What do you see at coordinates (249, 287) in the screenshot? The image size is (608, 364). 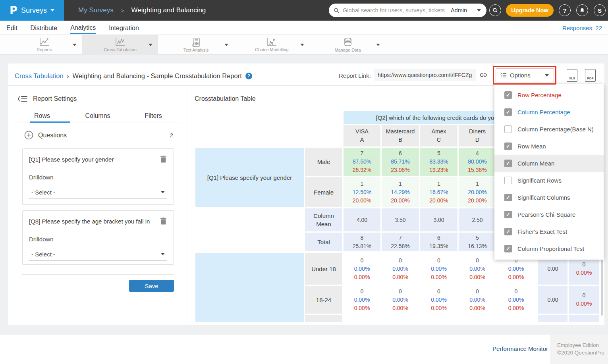 I see `row-question-q8` at bounding box center [249, 287].